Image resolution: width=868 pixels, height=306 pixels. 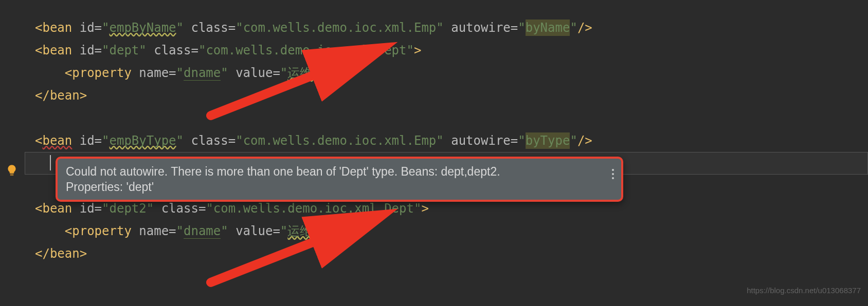 What do you see at coordinates (339, 179) in the screenshot?
I see `error-tooltip: Could not autowire. There is more than o…` at bounding box center [339, 179].